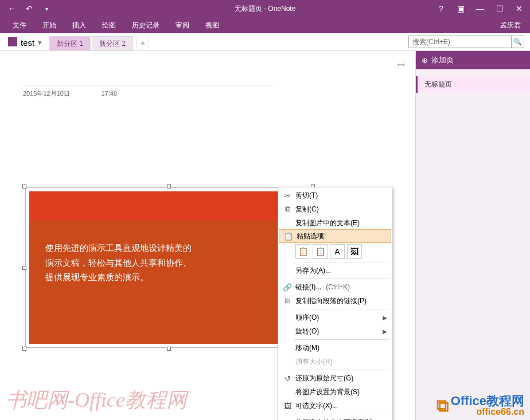 This screenshot has width=530, height=420. What do you see at coordinates (46, 9) in the screenshot?
I see `customize-qat-icon: ▾` at bounding box center [46, 9].